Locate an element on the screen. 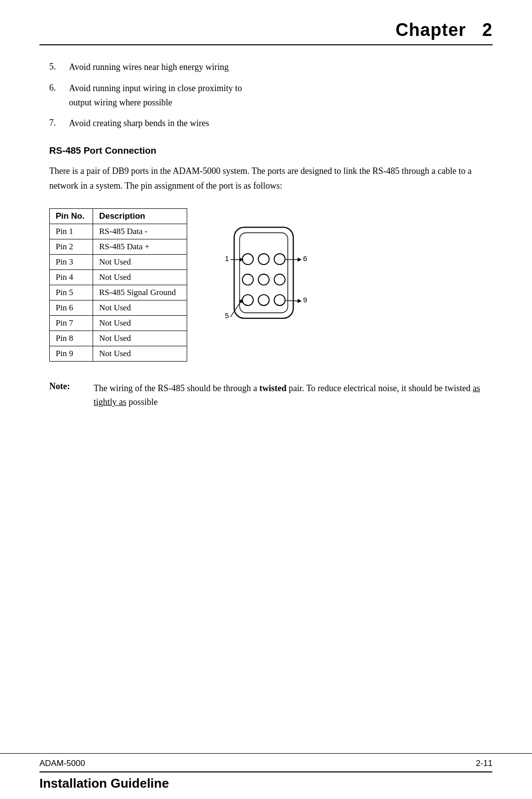 The width and height of the screenshot is (532, 799). pin-desc: RS-485 Data - is located at coordinates (140, 232).